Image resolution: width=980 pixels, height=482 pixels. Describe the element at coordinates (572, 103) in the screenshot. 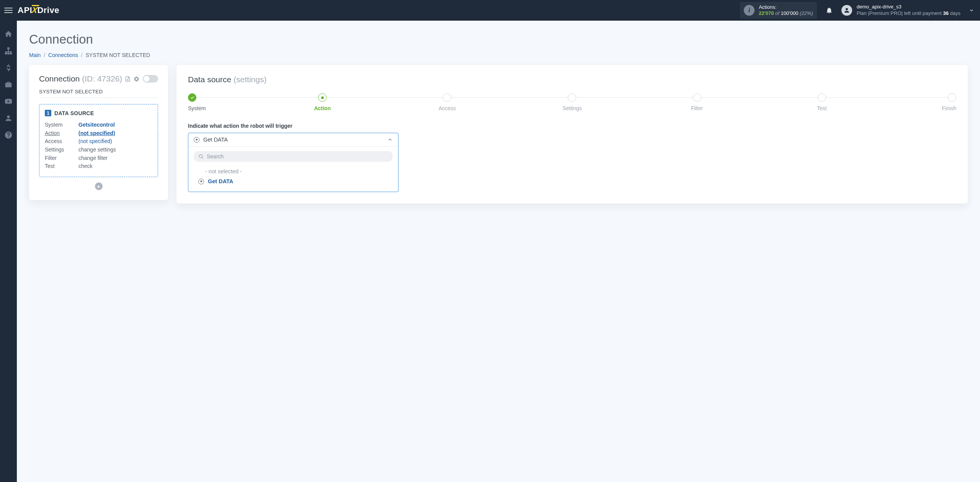

I see `stepper: System Action Access Settings` at that location.